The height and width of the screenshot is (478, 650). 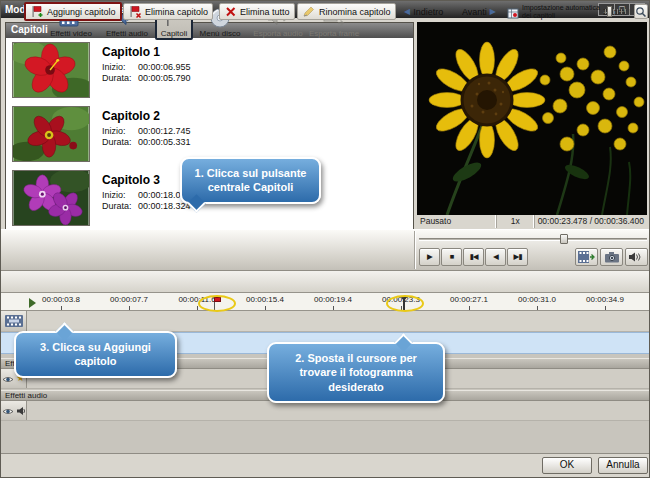 What do you see at coordinates (51, 70) in the screenshot?
I see `chapter-1-thumbnail` at bounding box center [51, 70].